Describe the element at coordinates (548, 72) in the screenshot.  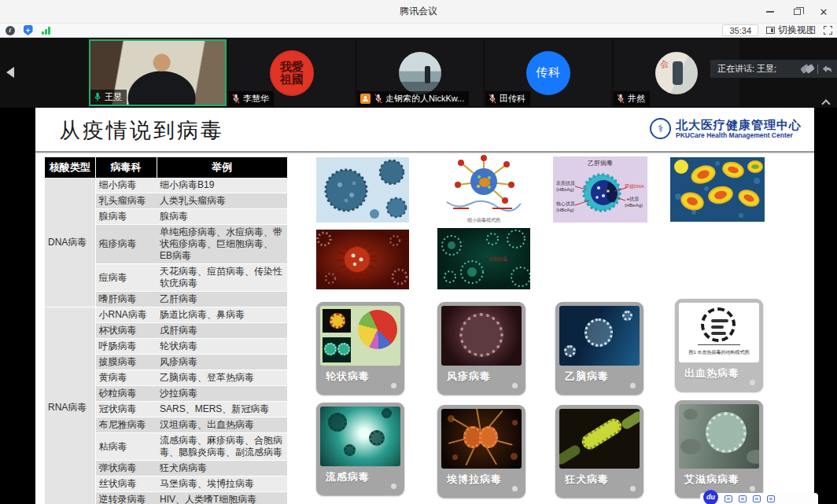
I see `video-thumbnail-tianchuanke: 传科 田传科` at that location.